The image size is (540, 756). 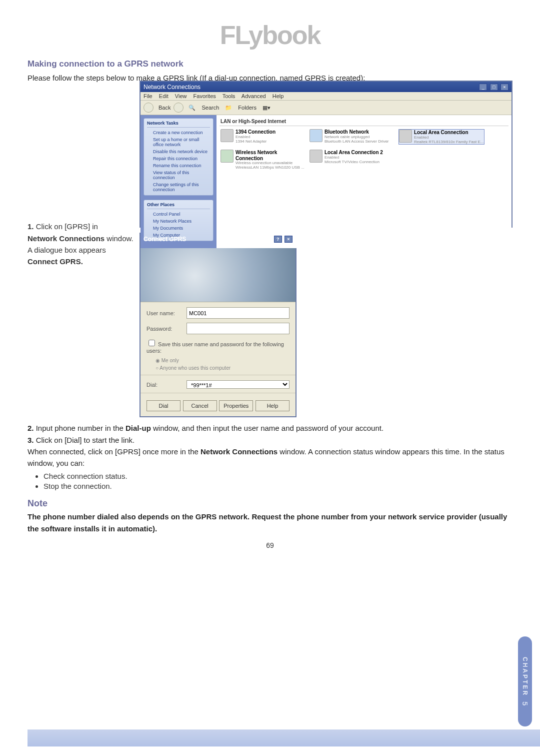 What do you see at coordinates (178, 108) in the screenshot?
I see `forward-icon` at bounding box center [178, 108].